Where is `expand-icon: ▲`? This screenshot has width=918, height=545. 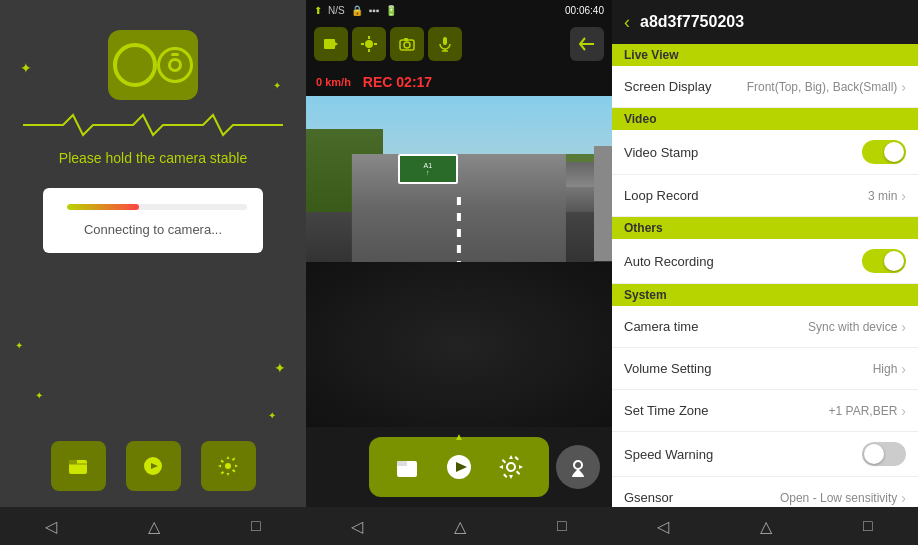
expand-icon: ▲ is located at coordinates (459, 436).